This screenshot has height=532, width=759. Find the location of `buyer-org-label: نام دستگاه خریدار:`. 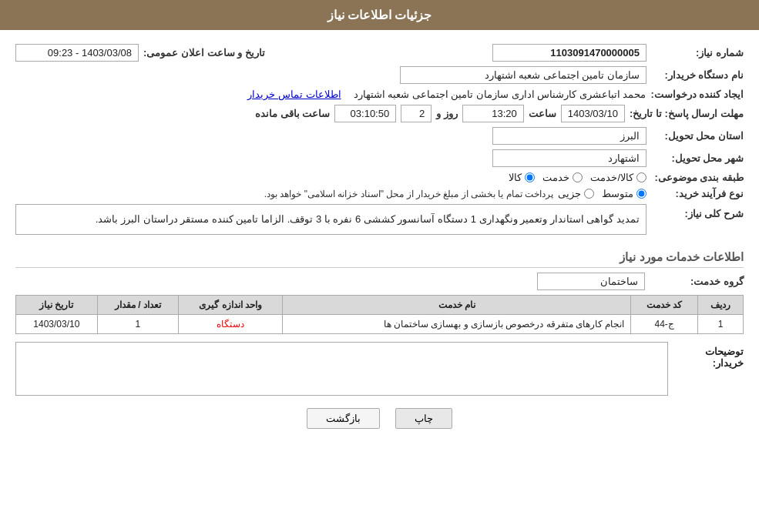

buyer-org-label: نام دستگاه خریدار: is located at coordinates (697, 75).